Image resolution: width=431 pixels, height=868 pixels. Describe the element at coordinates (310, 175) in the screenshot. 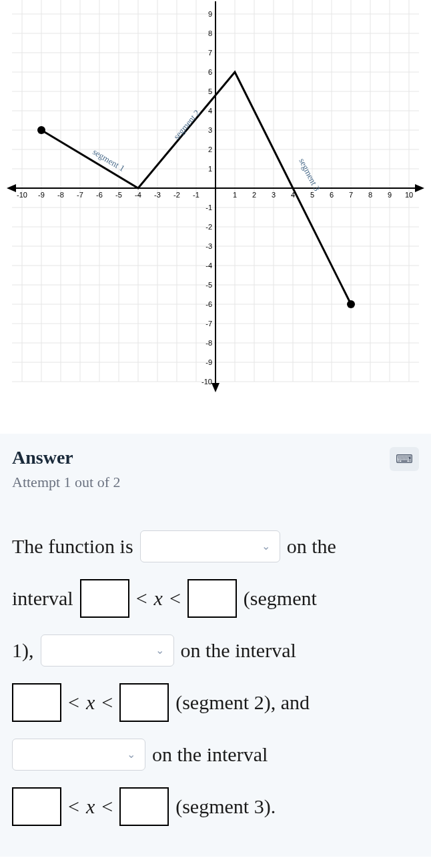

I see `segment-3-label: segment 3` at that location.